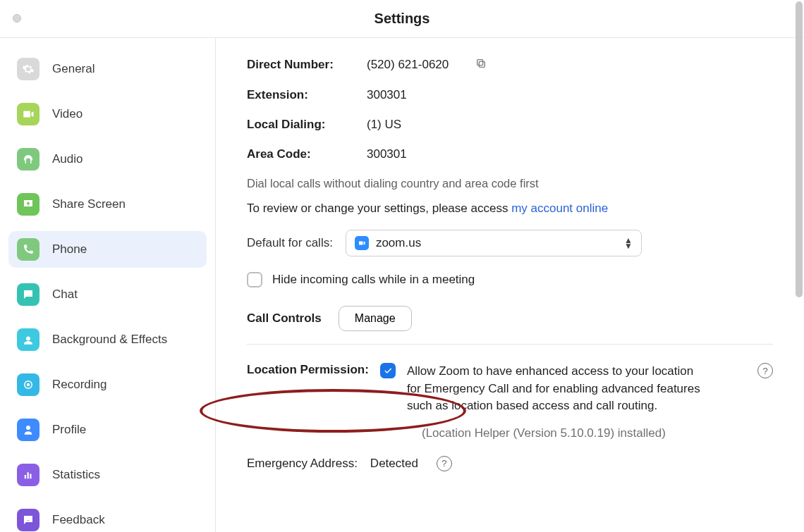 This screenshot has width=804, height=532. What do you see at coordinates (107, 385) in the screenshot?
I see `sidebar-item-recording: Recording` at bounding box center [107, 385].